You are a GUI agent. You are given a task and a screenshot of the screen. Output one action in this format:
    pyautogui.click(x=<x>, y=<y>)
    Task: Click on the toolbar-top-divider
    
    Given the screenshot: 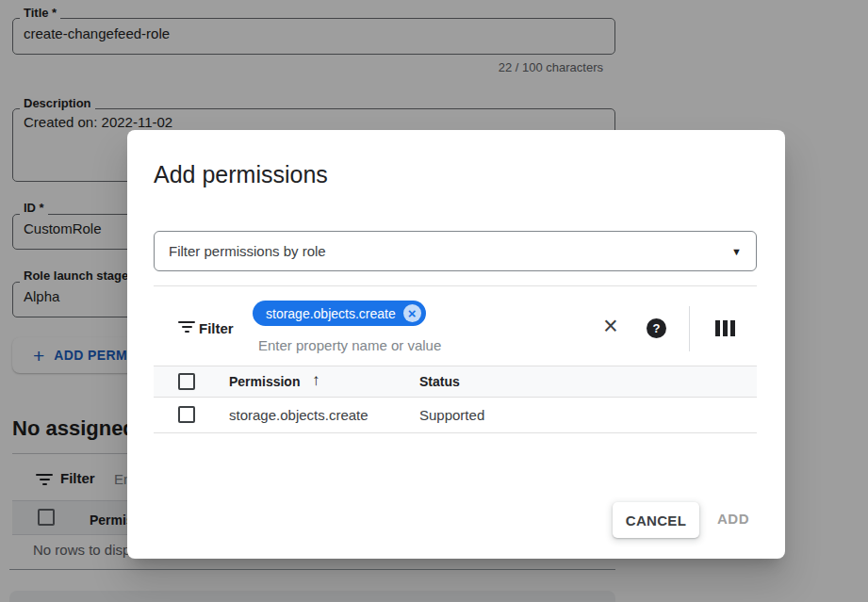 What is the action you would take?
    pyautogui.click(x=455, y=286)
    